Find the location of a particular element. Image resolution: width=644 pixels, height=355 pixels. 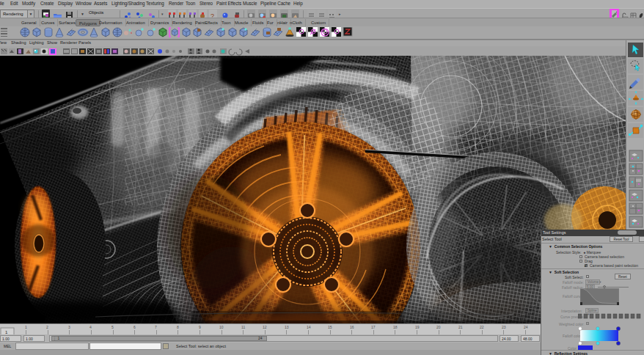

svg-text: 15 is located at coordinates (330, 327).